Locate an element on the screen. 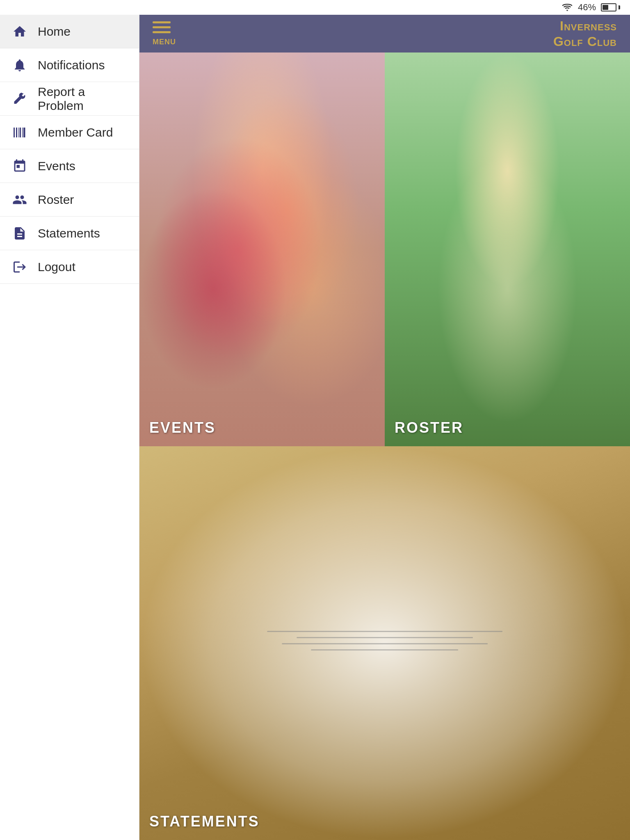  sidebar-label-roster: Roster is located at coordinates (56, 200).